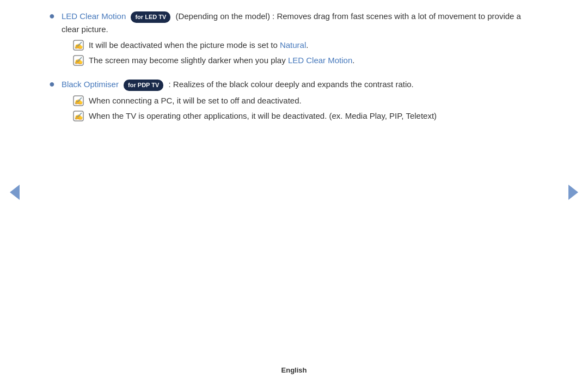 The height and width of the screenshot is (384, 588). Describe the element at coordinates (294, 101) in the screenshot. I see `bullet-item-black-optimiser: ● Black Optimiser for PDP TV : Realizes …` at that location.